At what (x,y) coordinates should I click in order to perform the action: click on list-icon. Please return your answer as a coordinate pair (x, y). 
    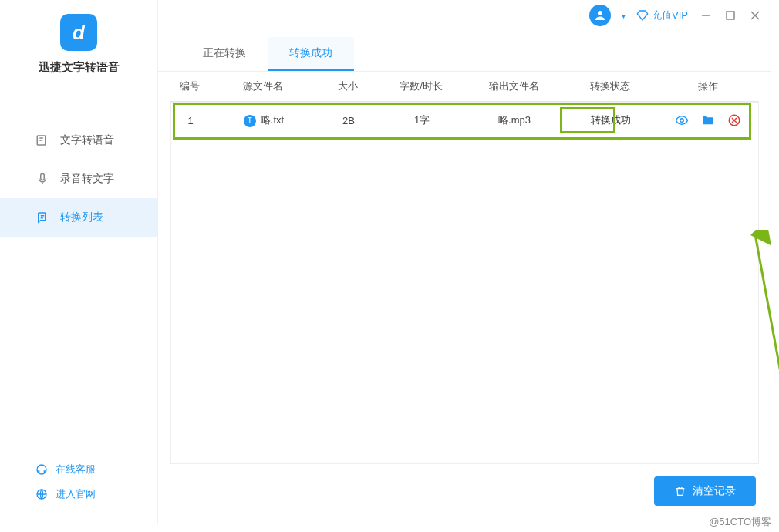
    Looking at the image, I should click on (42, 217).